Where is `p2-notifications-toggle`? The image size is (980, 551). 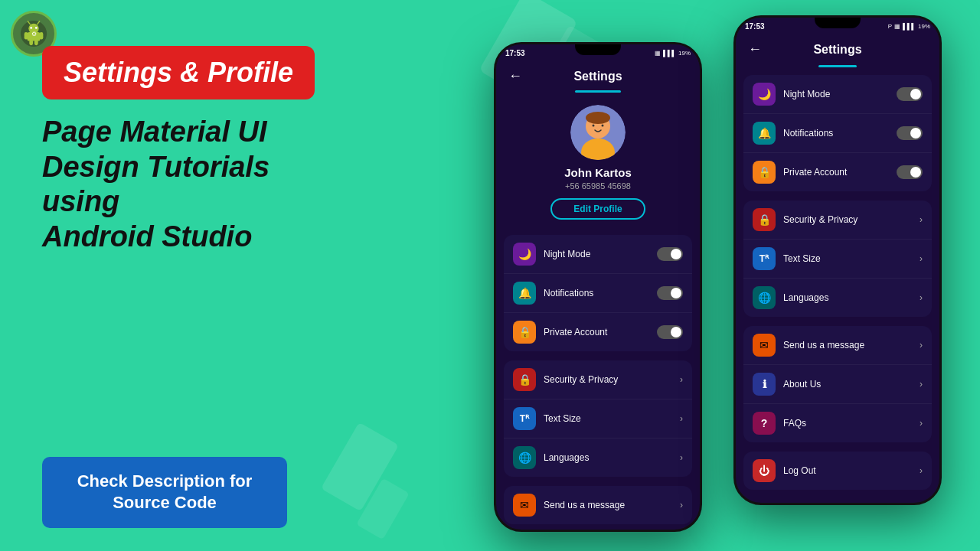 p2-notifications-toggle is located at coordinates (910, 133).